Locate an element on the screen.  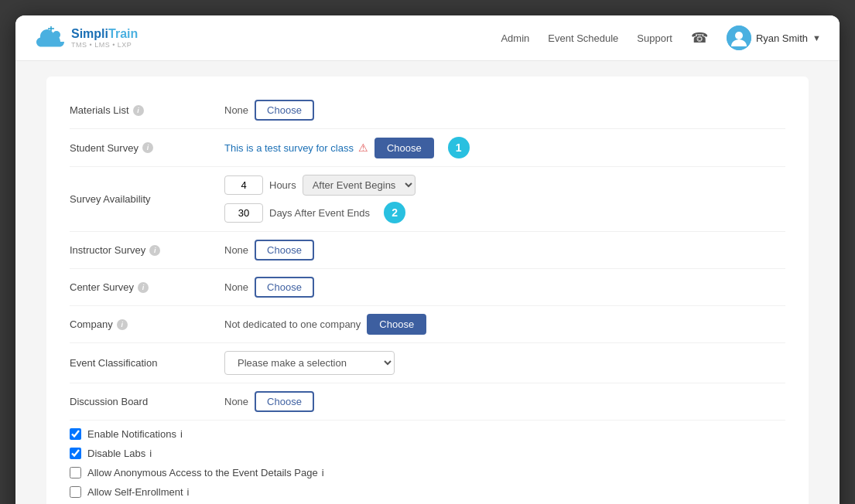
student-survey-choose-button: Choose is located at coordinates (404, 148).